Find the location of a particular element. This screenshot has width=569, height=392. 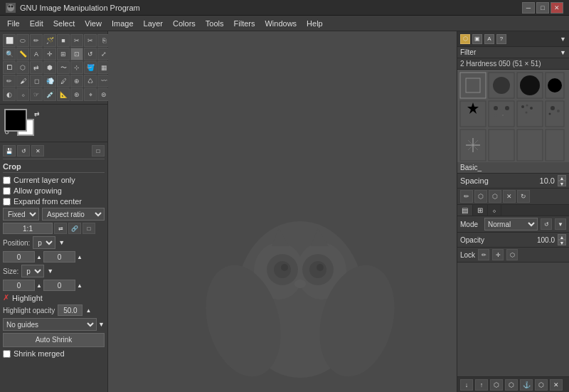

tool-cut: ✂ is located at coordinates (90, 41).